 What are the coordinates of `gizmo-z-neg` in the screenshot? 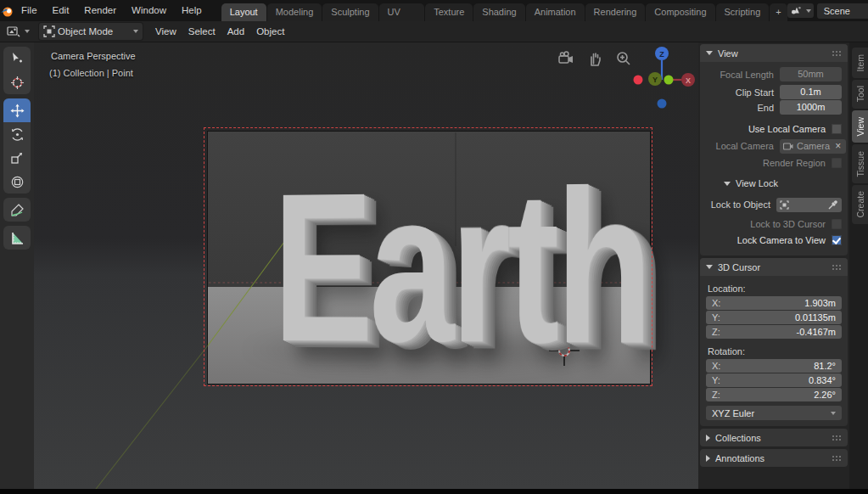 It's located at (662, 104).